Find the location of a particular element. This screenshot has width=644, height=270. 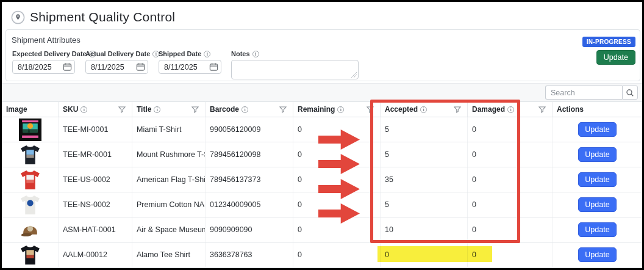

shipment-update-button: Update is located at coordinates (616, 57).